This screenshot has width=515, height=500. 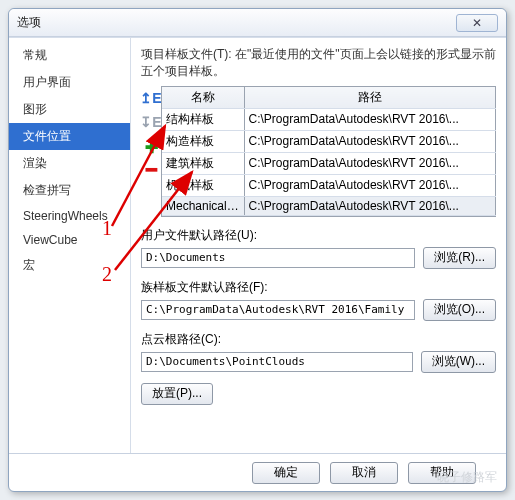 I want to click on user-files-input, so click(x=278, y=258).